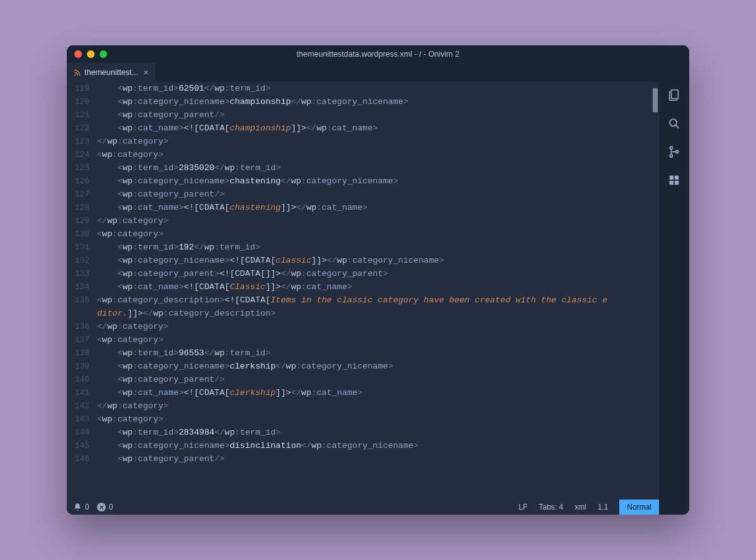  Describe the element at coordinates (674, 181) in the screenshot. I see `extensions-icon` at that location.